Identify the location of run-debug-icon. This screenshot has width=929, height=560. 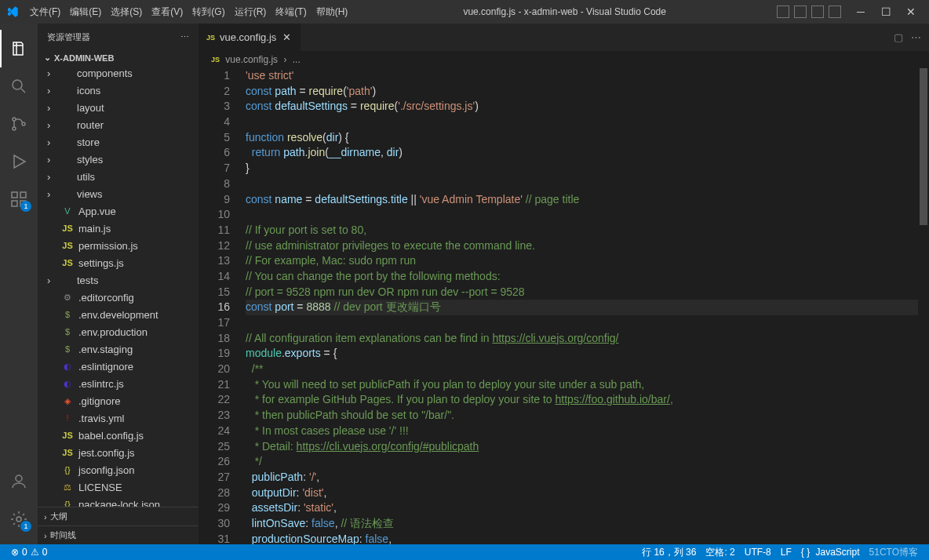
(19, 162).